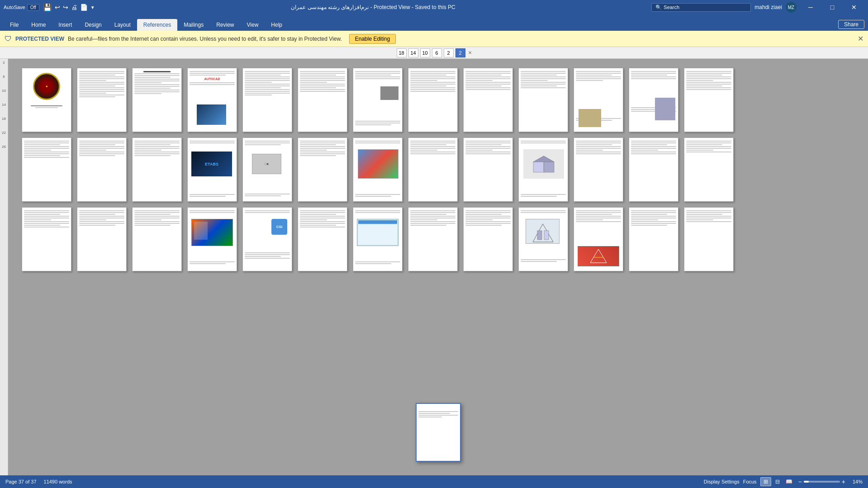 Image resolution: width=868 pixels, height=488 pixels. I want to click on ruler-mark-14: 14, so click(4, 105).